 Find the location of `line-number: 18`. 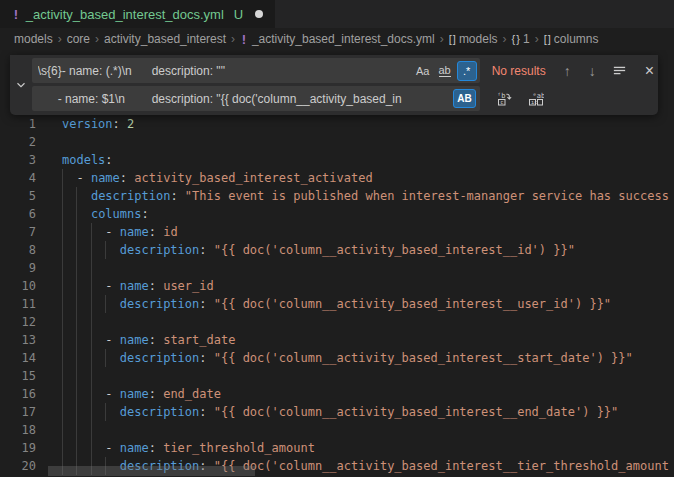

line-number: 18 is located at coordinates (18, 430).